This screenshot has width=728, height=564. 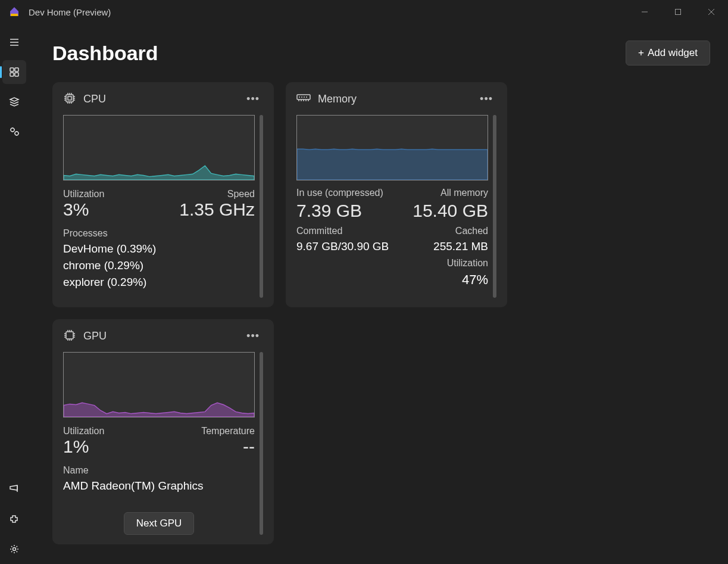 I want to click on page-title: Dashboard, so click(x=105, y=54).